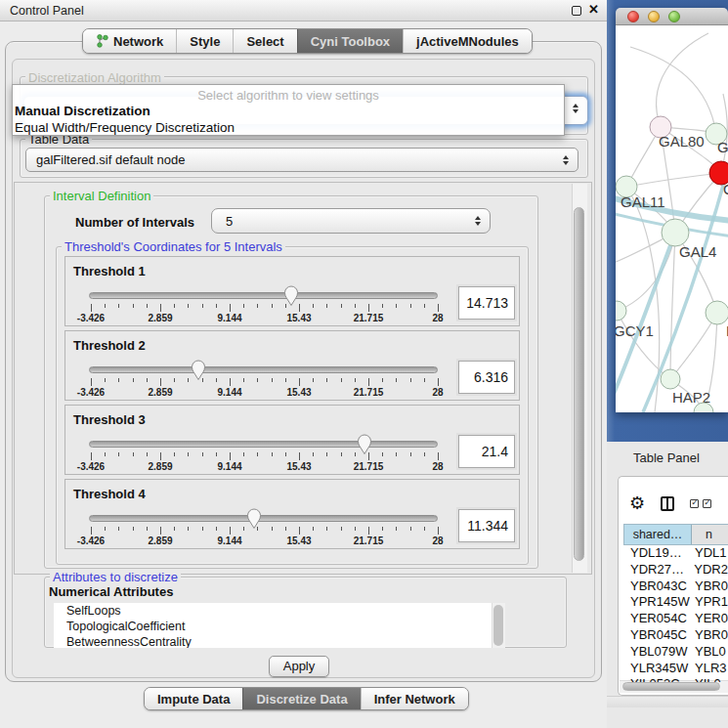 The image size is (728, 728). What do you see at coordinates (658, 553) in the screenshot?
I see `table-cell: YDL19…` at bounding box center [658, 553].